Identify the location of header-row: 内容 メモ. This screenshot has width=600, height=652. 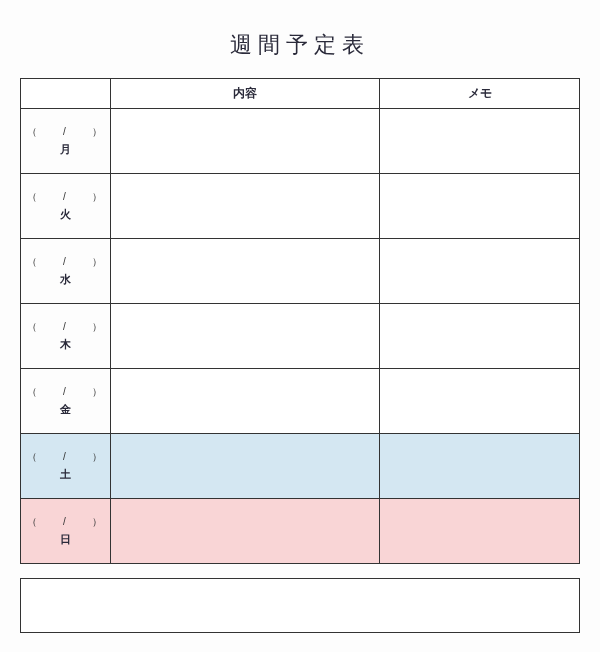
(300, 94).